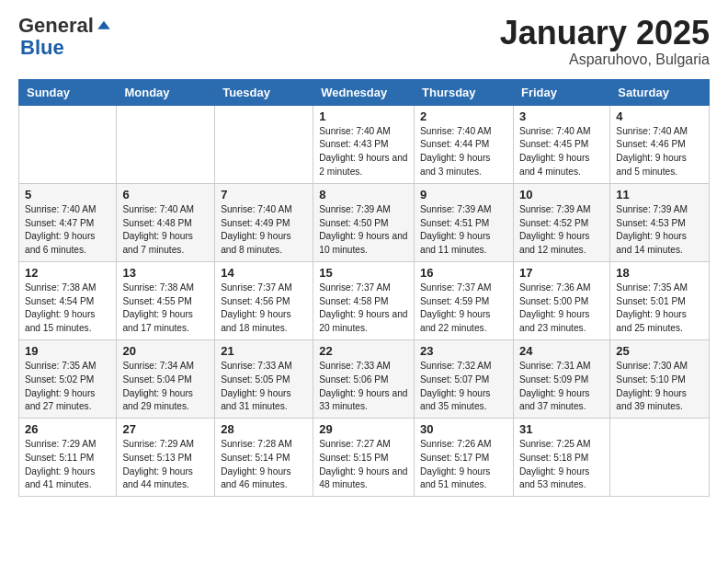 The height and width of the screenshot is (563, 728). What do you see at coordinates (562, 309) in the screenshot?
I see `day-info: Sunrise: 7:36 AM Sunset: 5:00 PM Dayligh…` at bounding box center [562, 309].